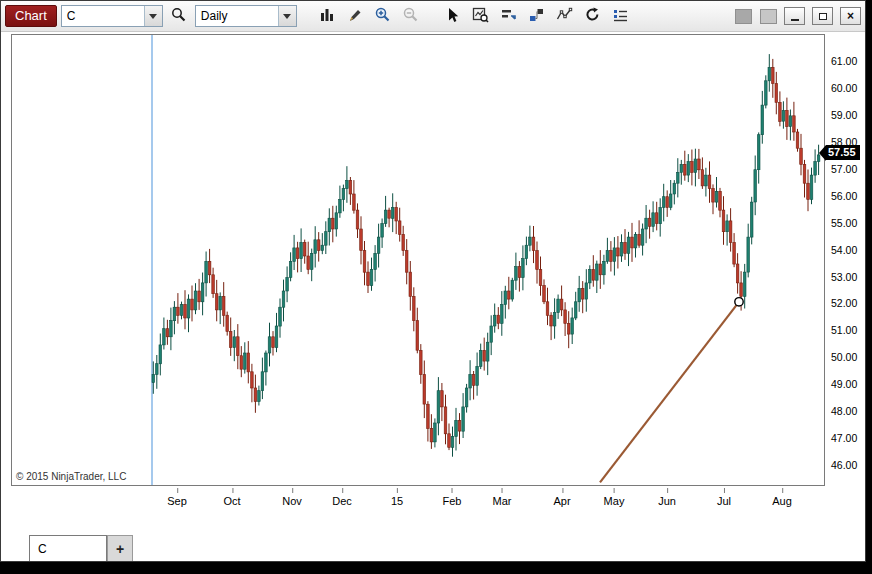 The width and height of the screenshot is (872, 574). Describe the element at coordinates (823, 16) in the screenshot. I see `restore-icon` at that location.